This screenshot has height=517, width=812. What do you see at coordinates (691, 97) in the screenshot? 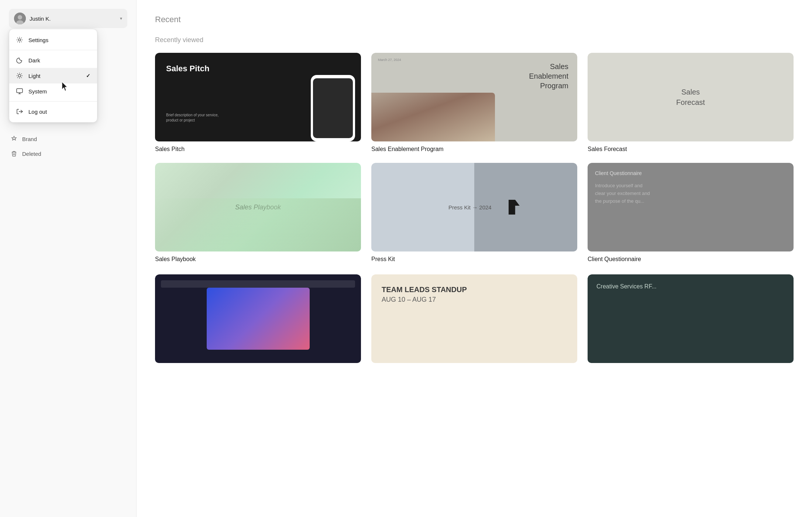
I see `sf-title-text: SalesForecast` at bounding box center [691, 97].